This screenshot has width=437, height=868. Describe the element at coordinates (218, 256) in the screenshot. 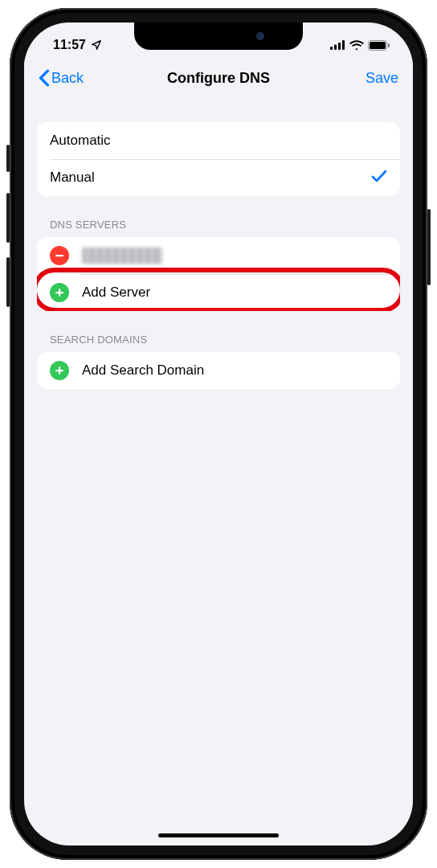

I see `dns-server-row` at that location.